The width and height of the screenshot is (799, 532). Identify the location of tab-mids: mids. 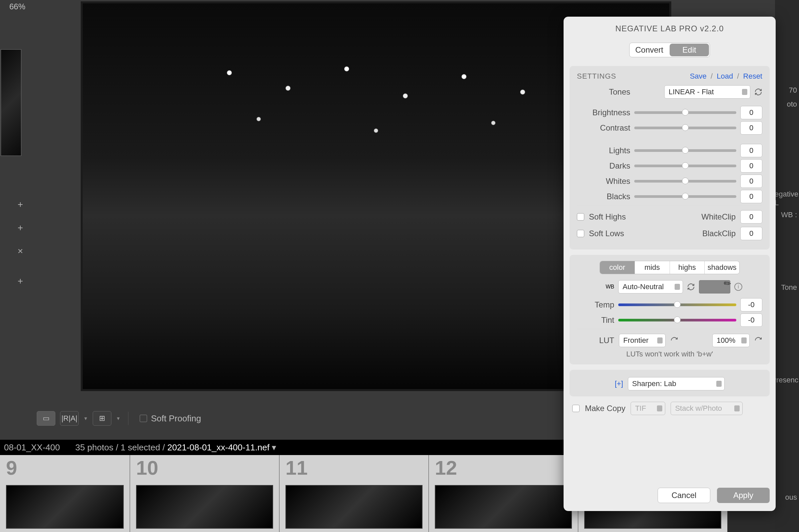
(652, 267).